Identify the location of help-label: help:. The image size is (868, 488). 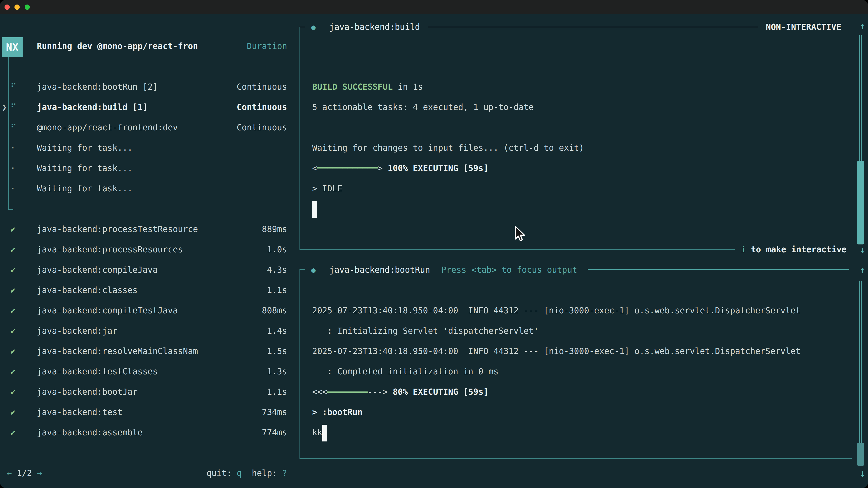
(262, 473).